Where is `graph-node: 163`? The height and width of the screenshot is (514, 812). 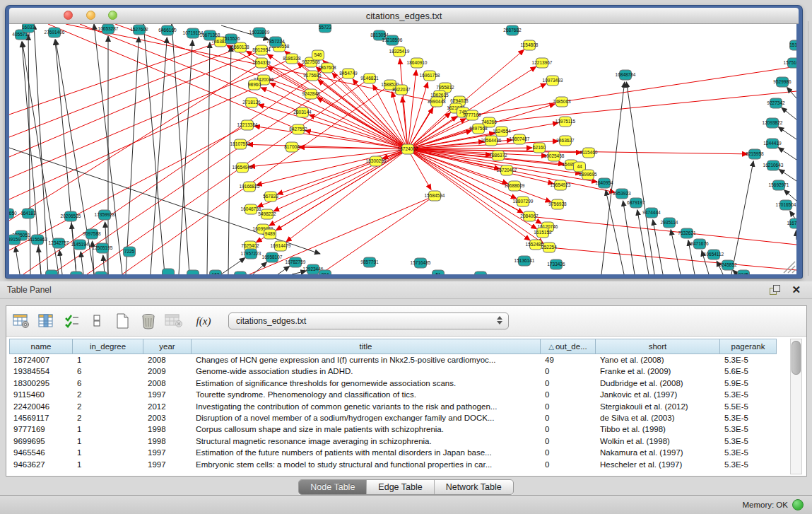
graph-node: 163 is located at coordinates (216, 272).